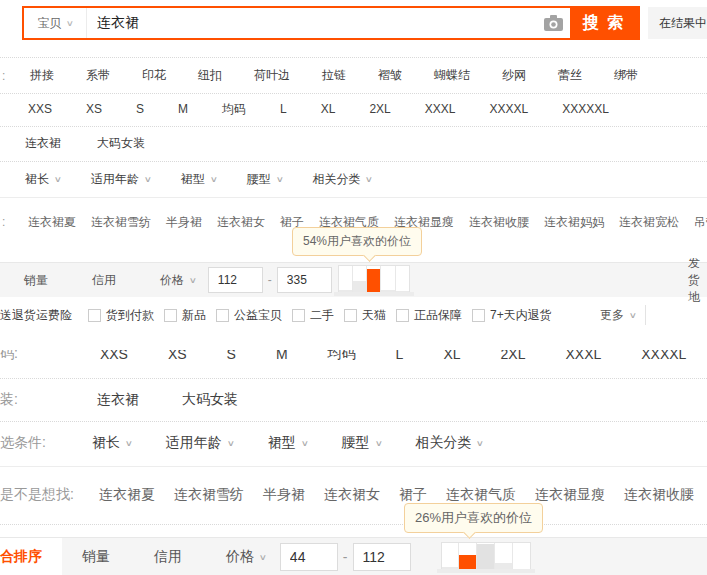 This screenshot has height=575, width=707. Describe the element at coordinates (700, 222) in the screenshot. I see `related-search-link: 吊带裙` at that location.